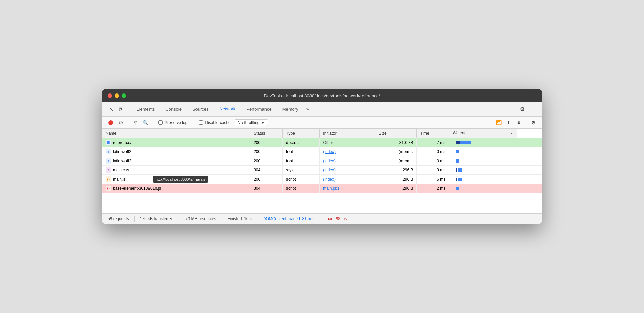  Describe the element at coordinates (214, 123) in the screenshot. I see `disable-cache-checkbox-label: Disable cache` at that location.